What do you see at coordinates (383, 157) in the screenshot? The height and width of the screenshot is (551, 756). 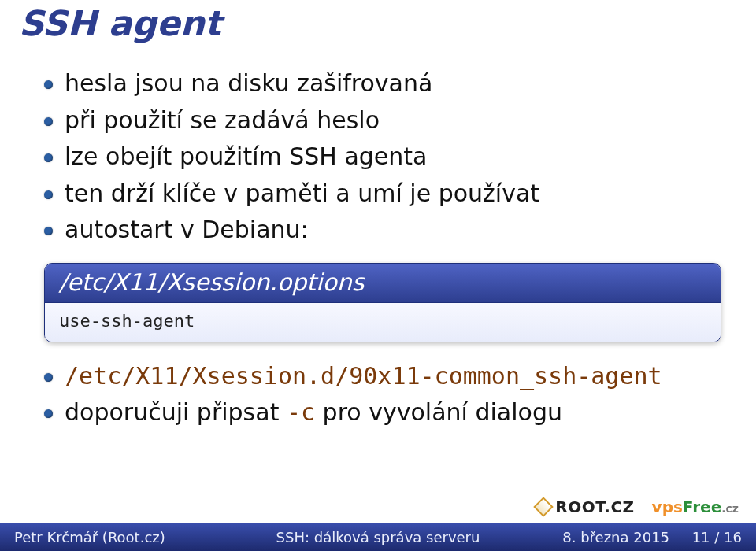 I see `bullet-item: lze obejít použitím SSH agenta` at bounding box center [383, 157].